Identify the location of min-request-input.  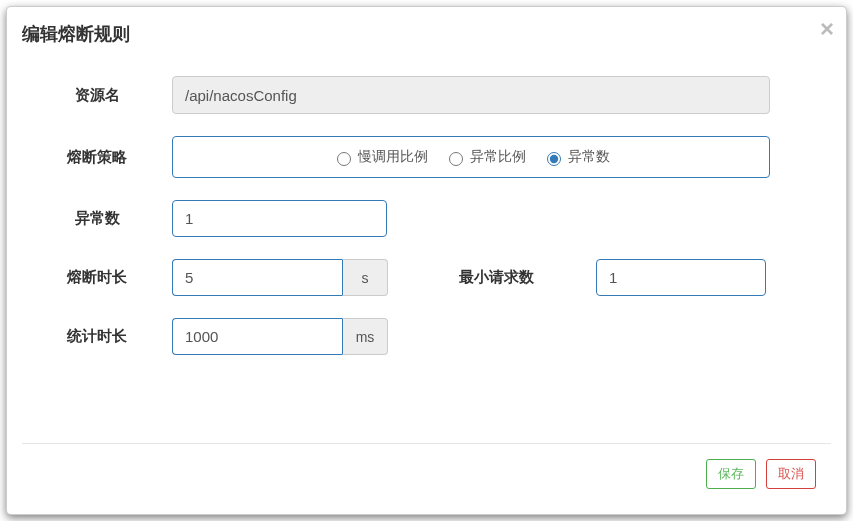
(681, 278).